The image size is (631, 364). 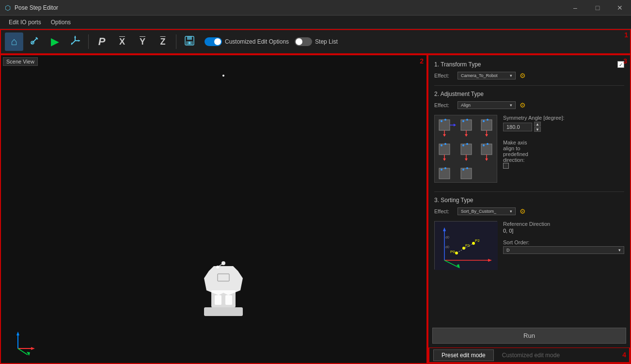 What do you see at coordinates (189, 42) in the screenshot?
I see `save-icon` at bounding box center [189, 42].